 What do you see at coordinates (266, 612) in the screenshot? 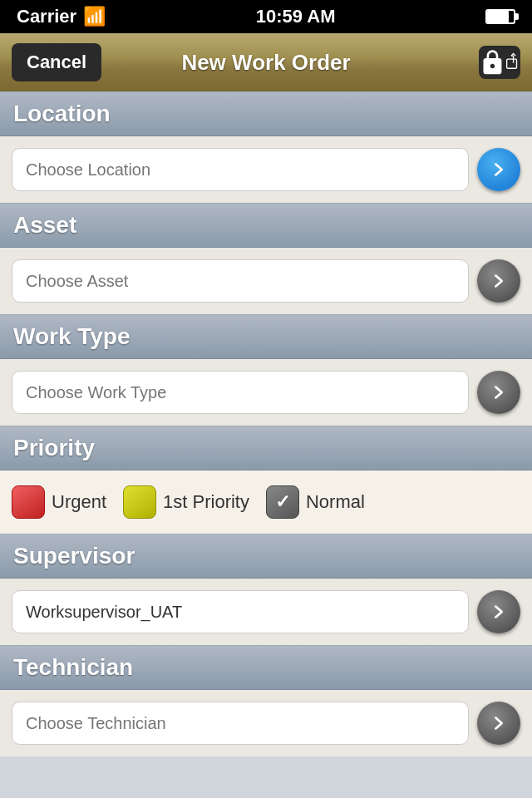
I see `supervisor-section-content` at bounding box center [266, 612].